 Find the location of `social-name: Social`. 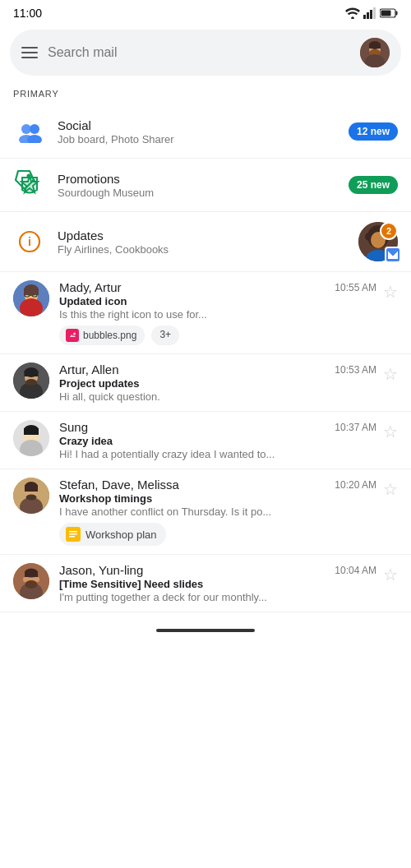

social-name: Social is located at coordinates (203, 125).